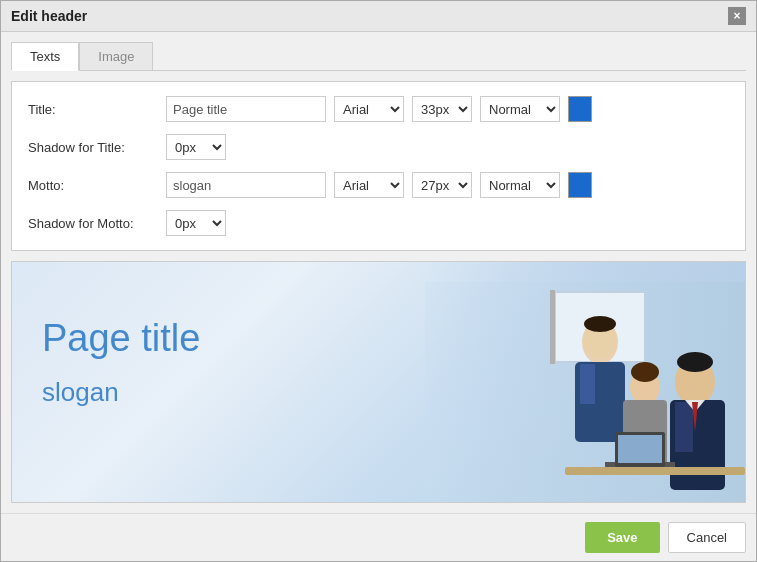  What do you see at coordinates (246, 109) in the screenshot?
I see `title-input` at bounding box center [246, 109].